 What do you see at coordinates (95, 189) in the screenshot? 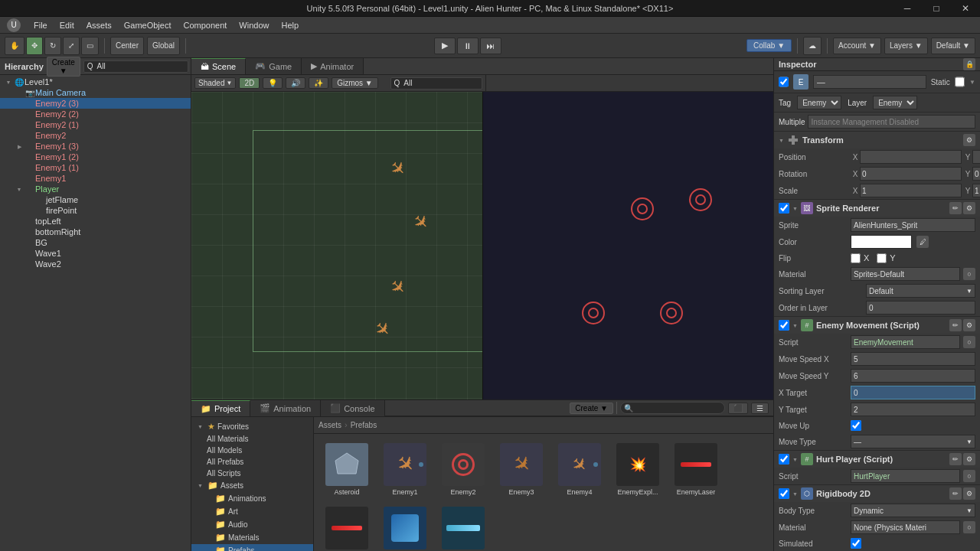
I see `list-item: Player` at bounding box center [95, 189].